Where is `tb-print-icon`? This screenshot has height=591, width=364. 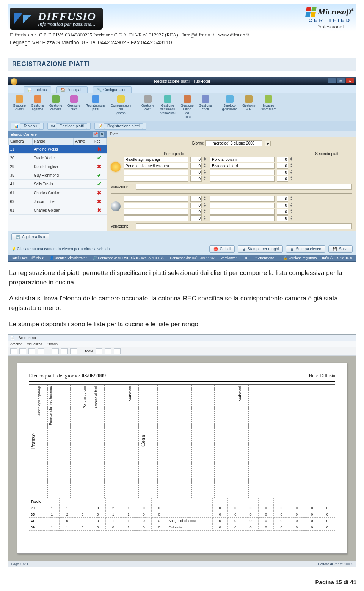
tb-print-icon is located at coordinates (55, 351).